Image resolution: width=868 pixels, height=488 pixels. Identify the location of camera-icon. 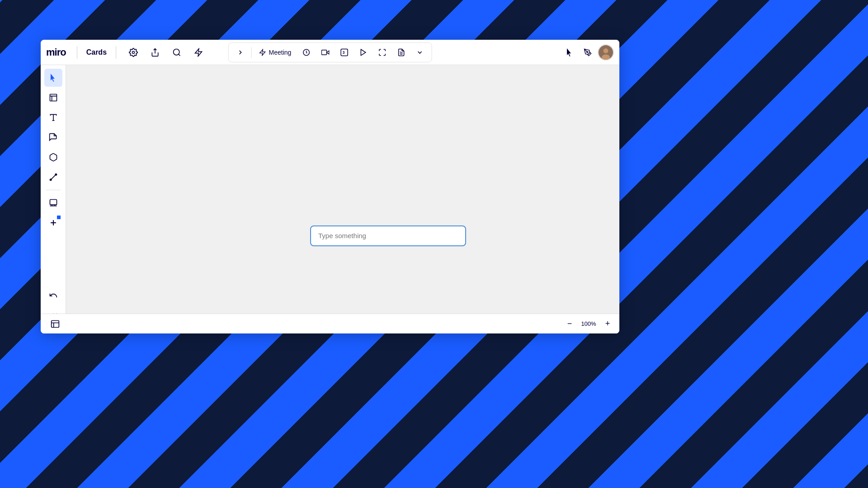
(325, 52).